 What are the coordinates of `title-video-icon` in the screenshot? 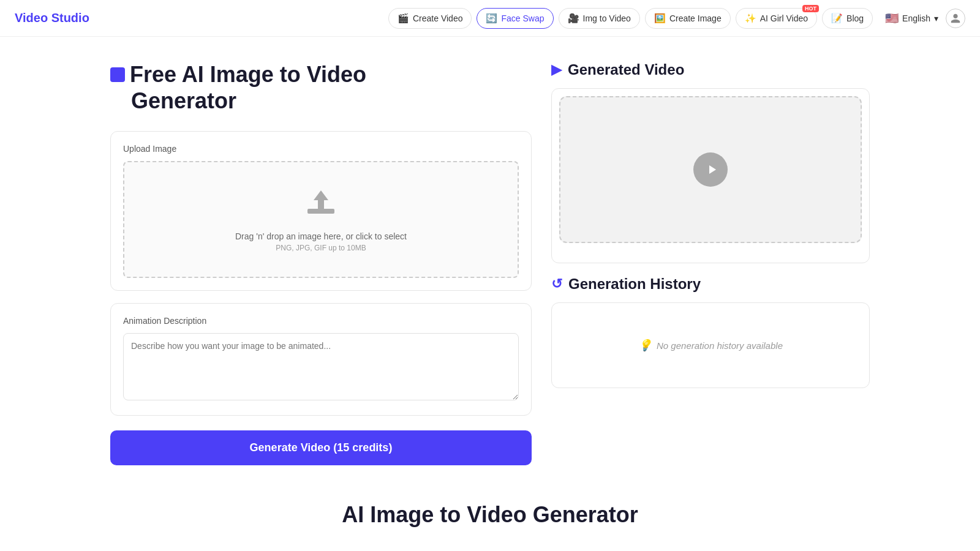 It's located at (118, 75).